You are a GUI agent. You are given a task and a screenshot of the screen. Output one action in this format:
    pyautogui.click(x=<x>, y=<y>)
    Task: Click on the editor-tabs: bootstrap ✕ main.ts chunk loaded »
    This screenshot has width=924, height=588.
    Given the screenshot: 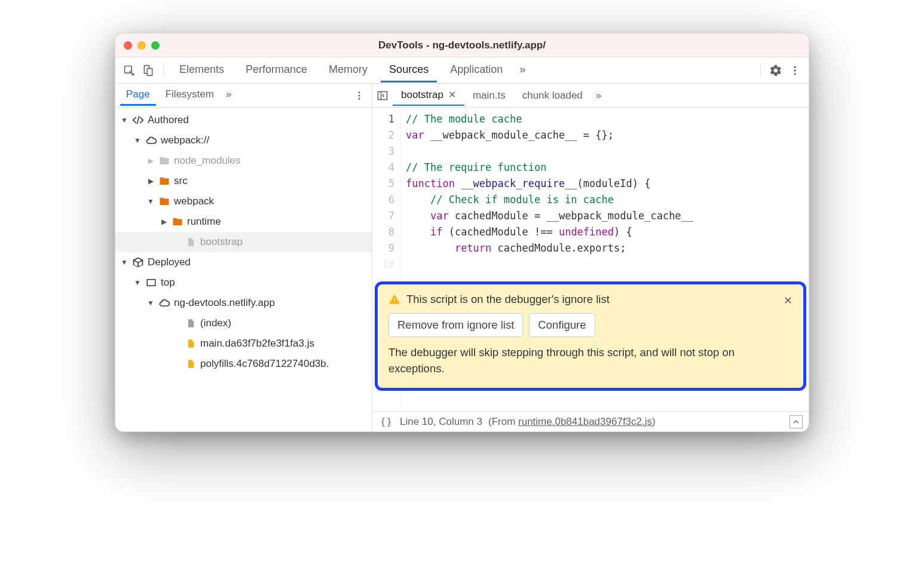 What is the action you would take?
    pyautogui.click(x=590, y=96)
    